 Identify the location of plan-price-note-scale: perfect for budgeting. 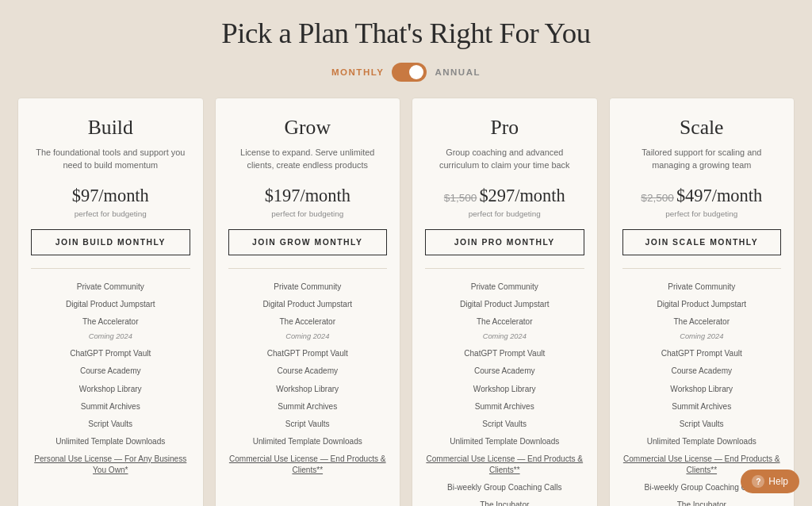
(701, 214).